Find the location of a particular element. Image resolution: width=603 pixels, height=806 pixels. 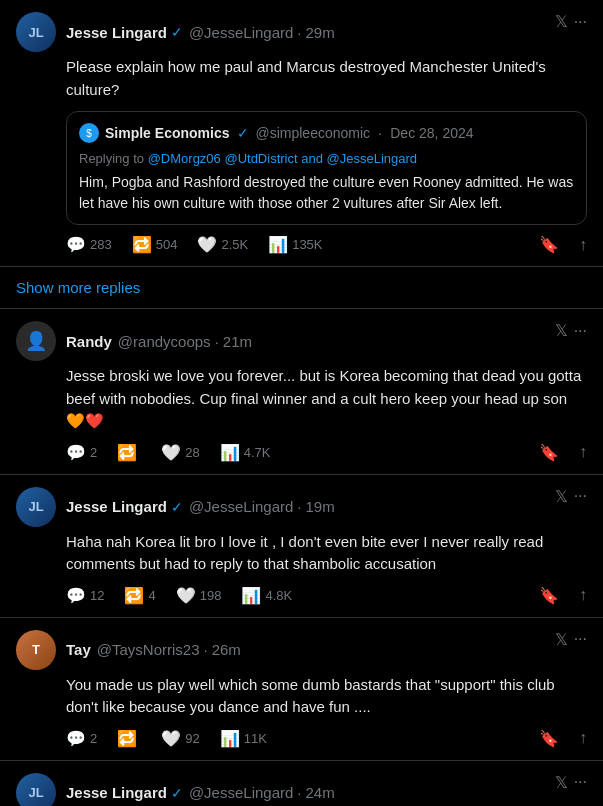

tweet-header-left: JL Jesse Lingard ✓ @JesseLingard · 24m is located at coordinates (286, 790).